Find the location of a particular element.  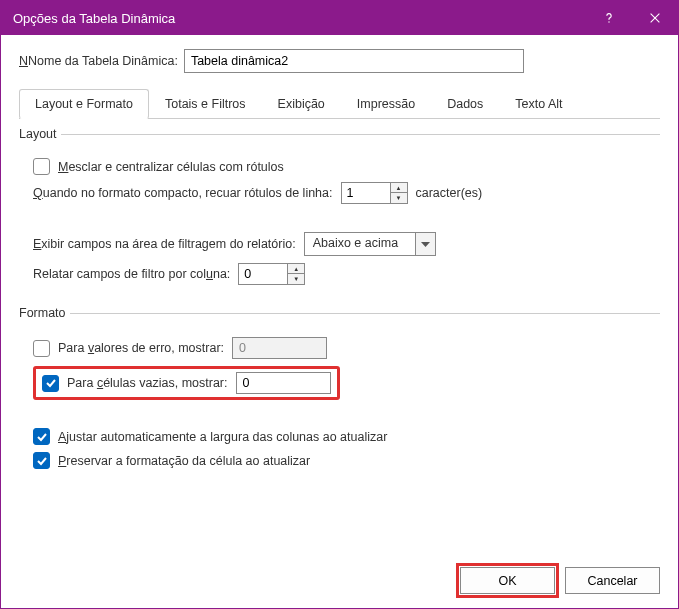

cancel-button: Cancelar is located at coordinates (612, 580).